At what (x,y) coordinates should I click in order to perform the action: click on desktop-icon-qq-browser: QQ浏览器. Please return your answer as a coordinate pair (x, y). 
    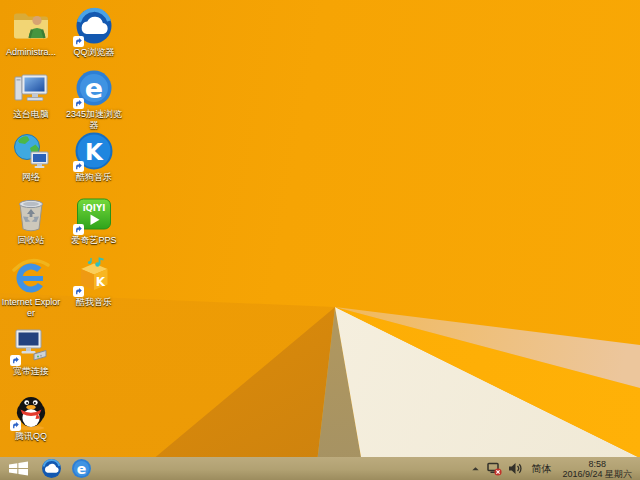
    Looking at the image, I should click on (94, 32).